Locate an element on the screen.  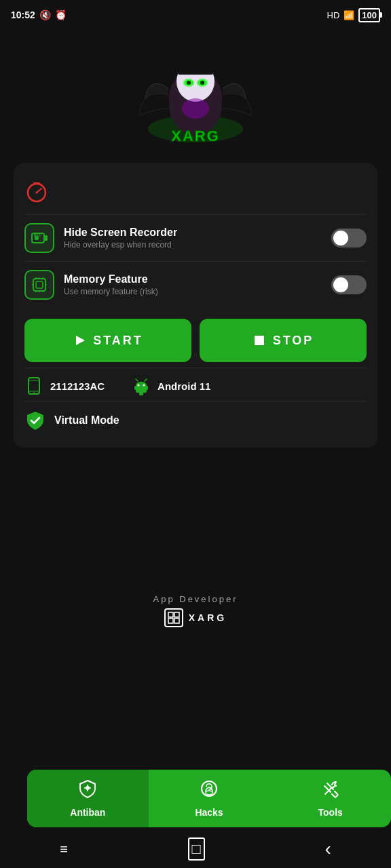
antiban-icon is located at coordinates (88, 791).